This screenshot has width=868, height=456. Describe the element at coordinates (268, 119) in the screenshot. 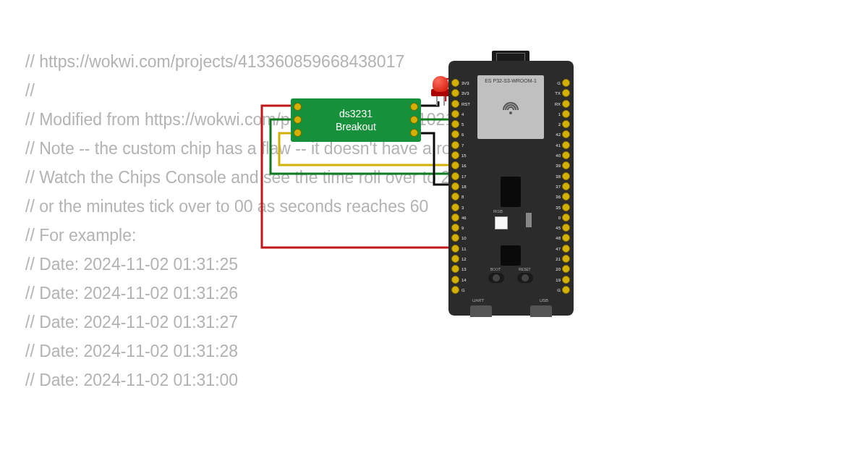

I see `code-line: // Modified from https://wokwi.com/proje…` at that location.